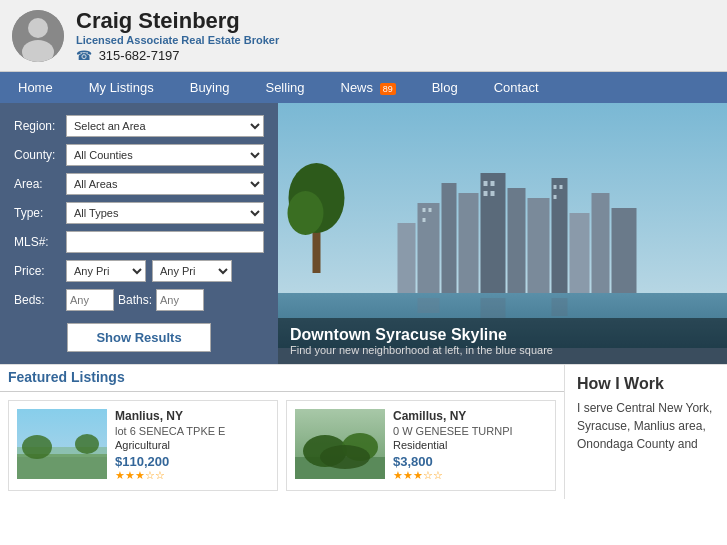  I want to click on region-row: Region: Select an Area, so click(139, 126).